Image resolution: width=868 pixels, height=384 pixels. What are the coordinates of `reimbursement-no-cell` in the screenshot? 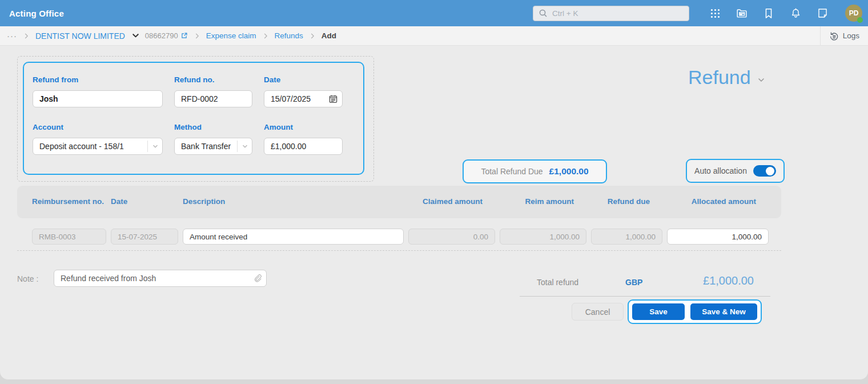 It's located at (69, 237).